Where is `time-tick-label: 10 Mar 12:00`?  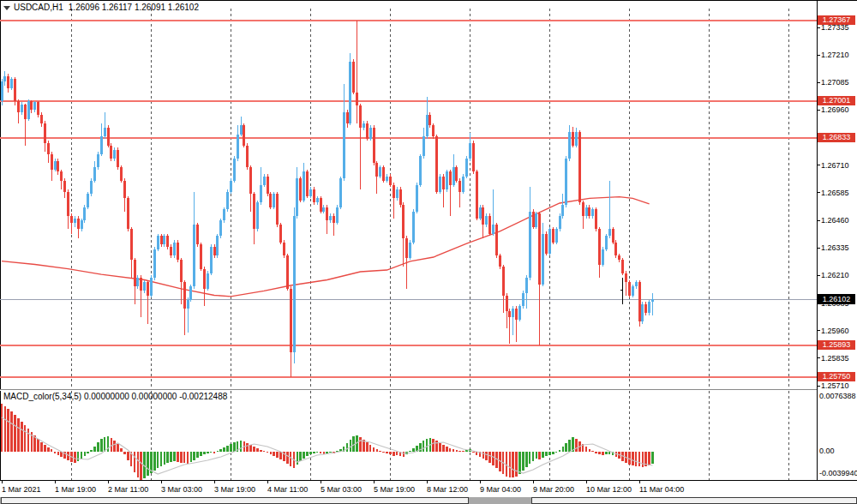
time-tick-label: 10 Mar 12:00 is located at coordinates (608, 489).